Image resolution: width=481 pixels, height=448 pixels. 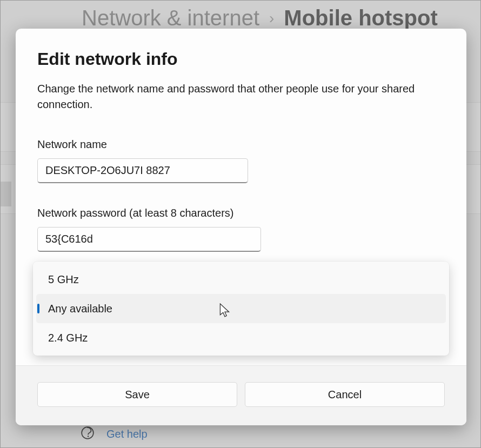 I want to click on save-button: Save, so click(x=137, y=394).